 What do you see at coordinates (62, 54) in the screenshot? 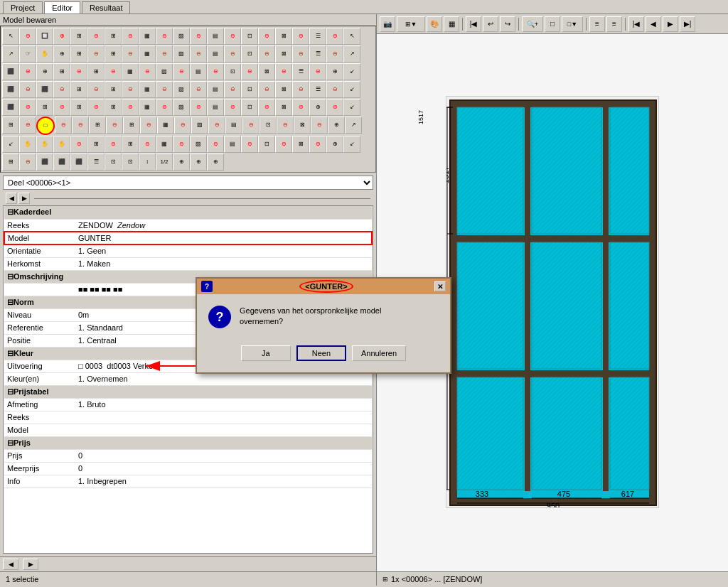
I see `tool-btn-r2-4: ⊕` at bounding box center [62, 54].